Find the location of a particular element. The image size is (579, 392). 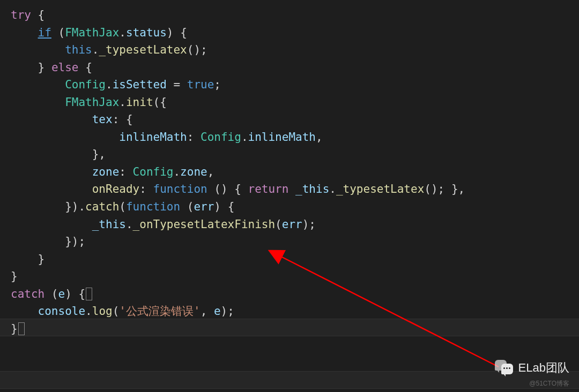

var-this: _this is located at coordinates (312, 189).